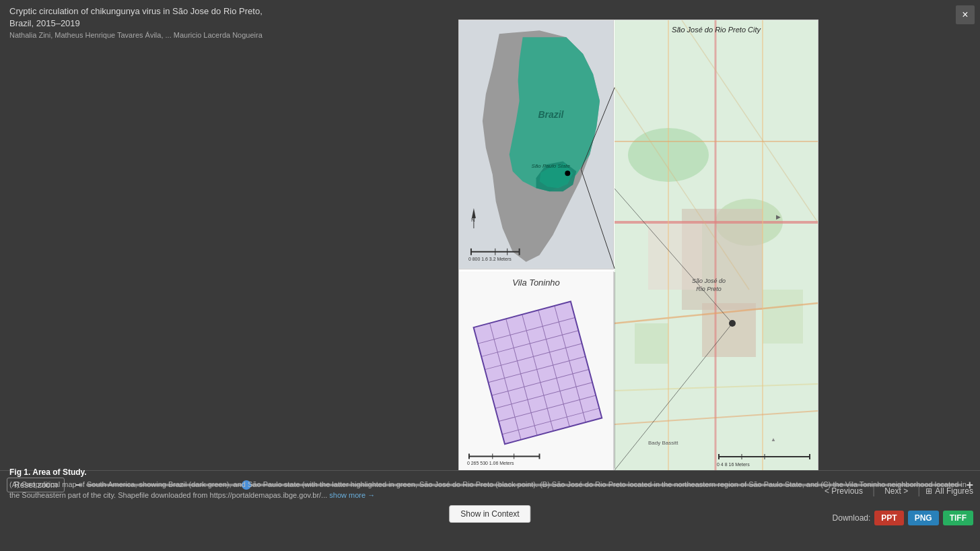  Describe the element at coordinates (716, 30) in the screenshot. I see `svg-text: São José do Rio Preto City` at that location.